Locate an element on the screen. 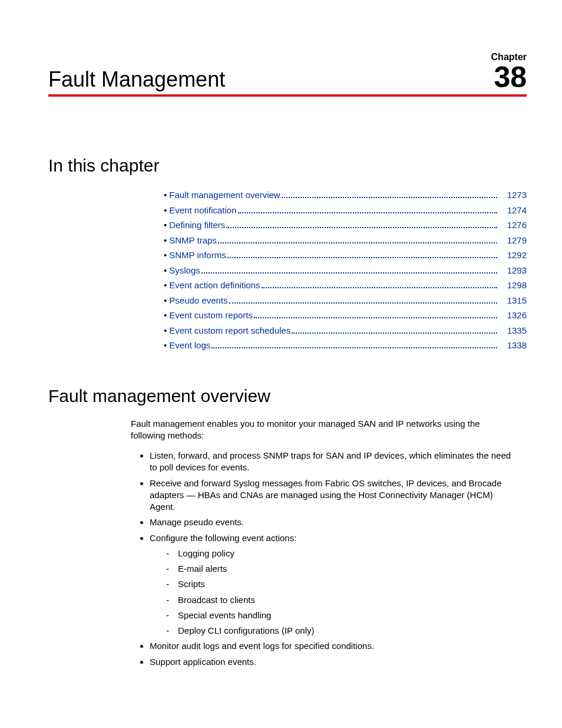 Image resolution: width=562 pixels, height=728 pixels. overview-sub-bullets: Logging policy E-mail alerts Scripts Bro… is located at coordinates (332, 592).